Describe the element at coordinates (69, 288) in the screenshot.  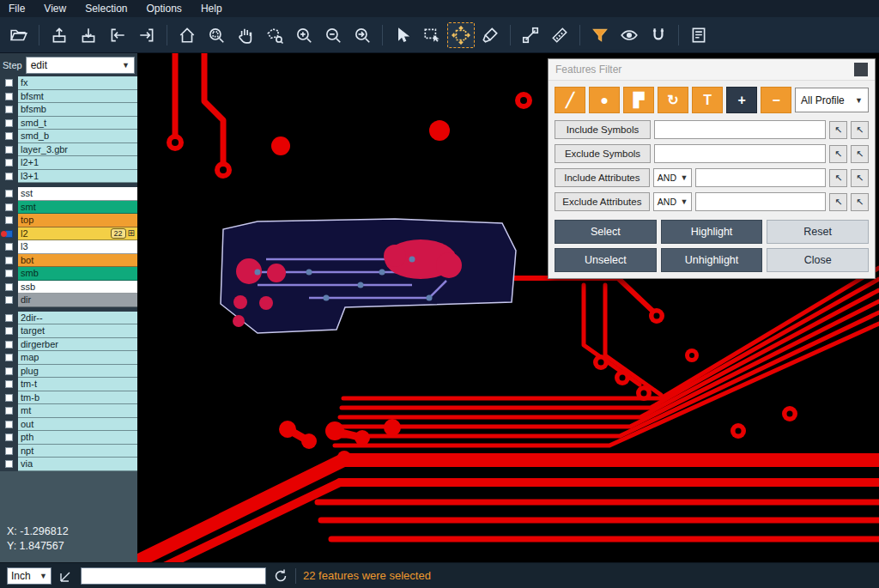
I see `layer-row-ssb: ssb` at that location.